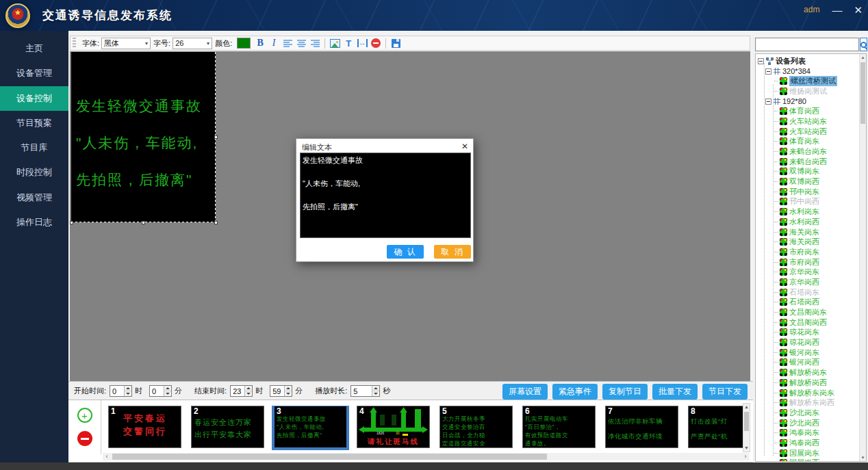  What do you see at coordinates (804, 242) in the screenshot?
I see `device-name: 海关岗西` at bounding box center [804, 242].